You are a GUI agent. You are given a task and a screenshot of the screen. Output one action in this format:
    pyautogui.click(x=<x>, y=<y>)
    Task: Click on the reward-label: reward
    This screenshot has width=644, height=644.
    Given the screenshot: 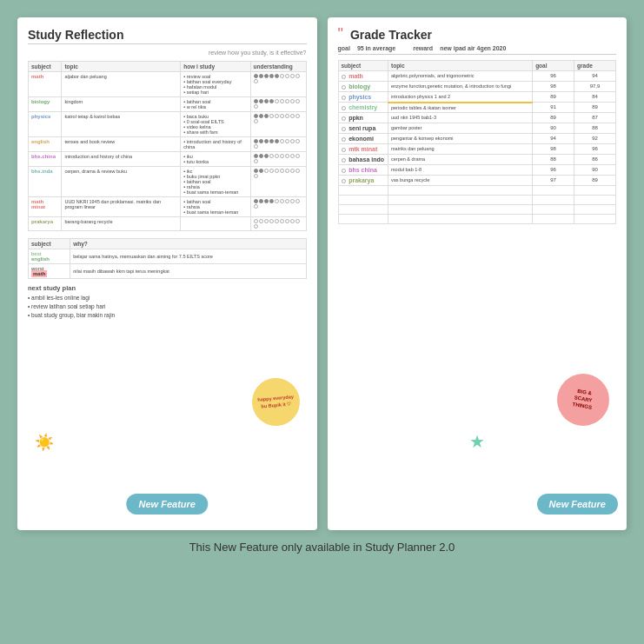 What is the action you would take?
    pyautogui.click(x=422, y=49)
    